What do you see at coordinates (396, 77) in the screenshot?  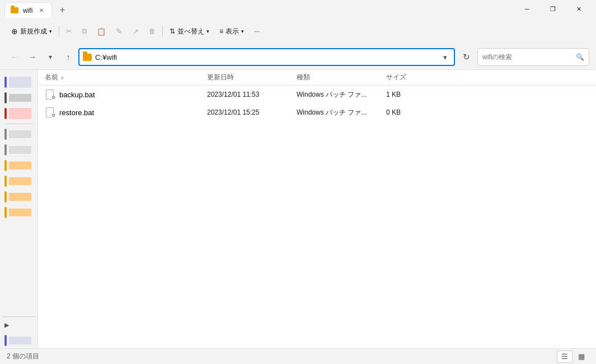 I see `column-size-label: サイズ` at bounding box center [396, 77].